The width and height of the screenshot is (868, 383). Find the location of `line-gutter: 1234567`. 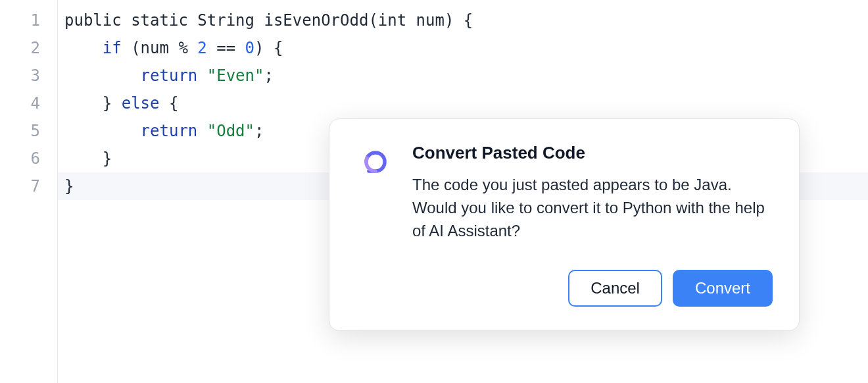

line-gutter: 1234567 is located at coordinates (29, 192).